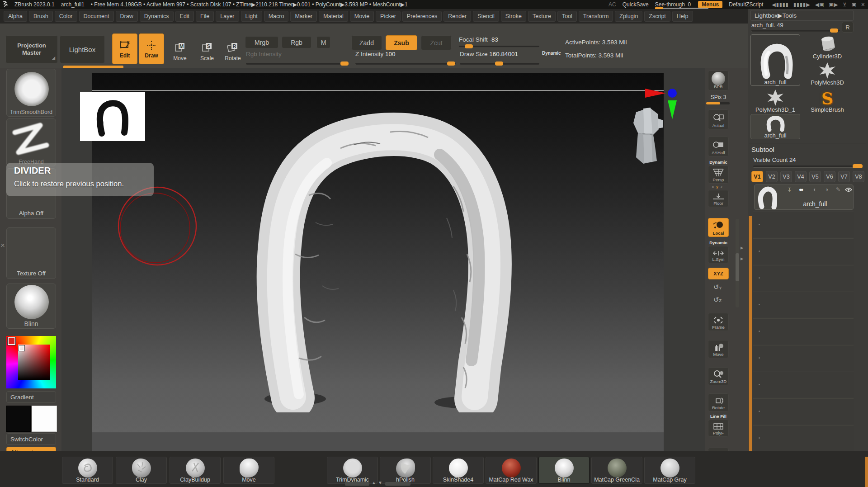 The height and width of the screenshot is (487, 868). Describe the element at coordinates (827, 100) in the screenshot. I see `tool-slot-simplebrush: S SimpleBrush` at that location.